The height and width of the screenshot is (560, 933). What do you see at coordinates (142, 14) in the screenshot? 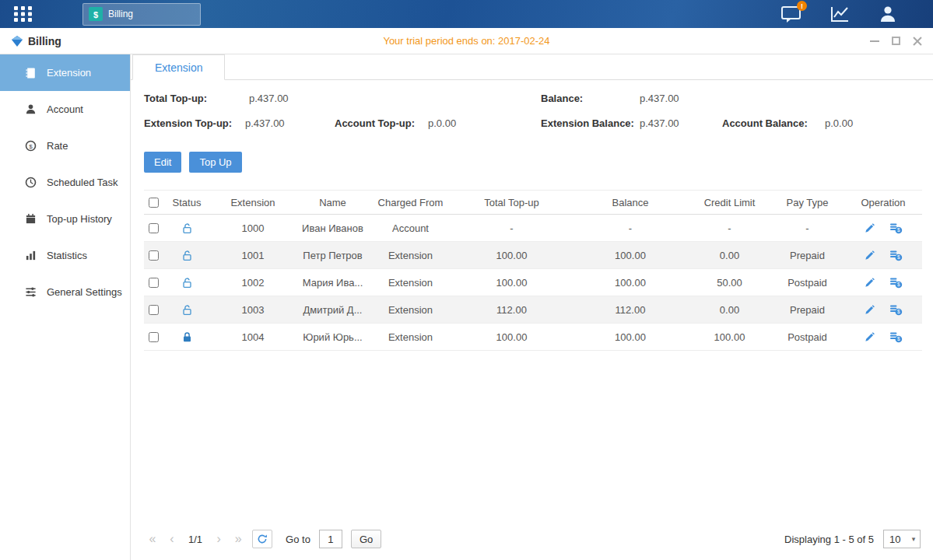
I see `taskbar-tab-billing: $ Billing` at bounding box center [142, 14].